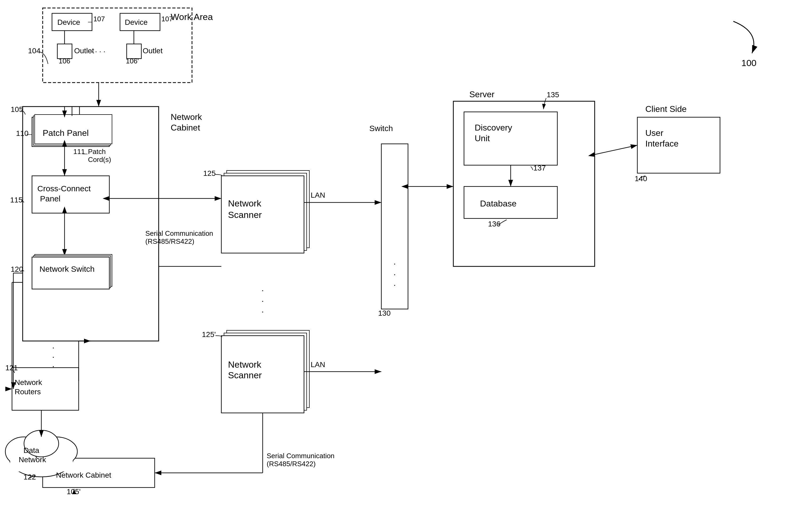 The image size is (804, 532). What do you see at coordinates (16, 200) in the screenshot?
I see `svg-text: 115` at bounding box center [16, 200].